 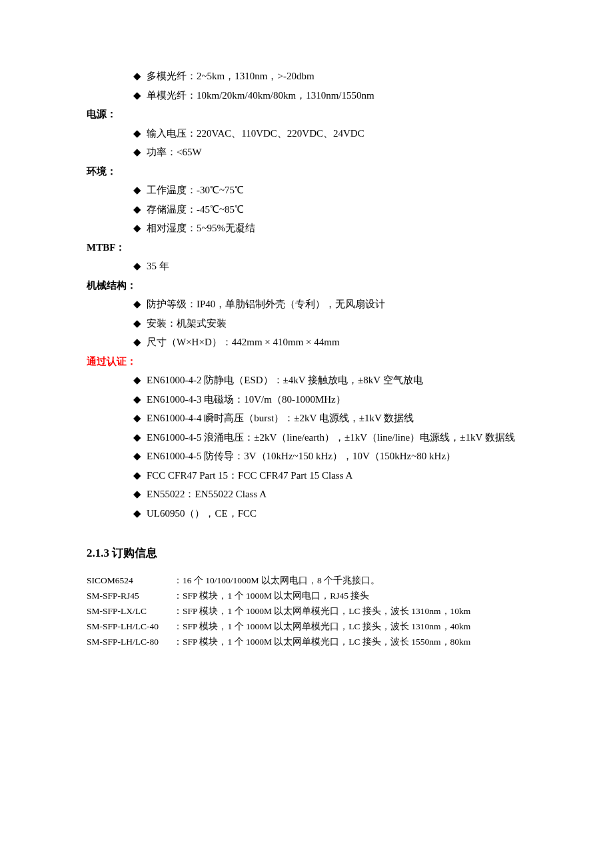 I want to click on ordering-code: SM-SFP-RJ45, so click(x=130, y=596).